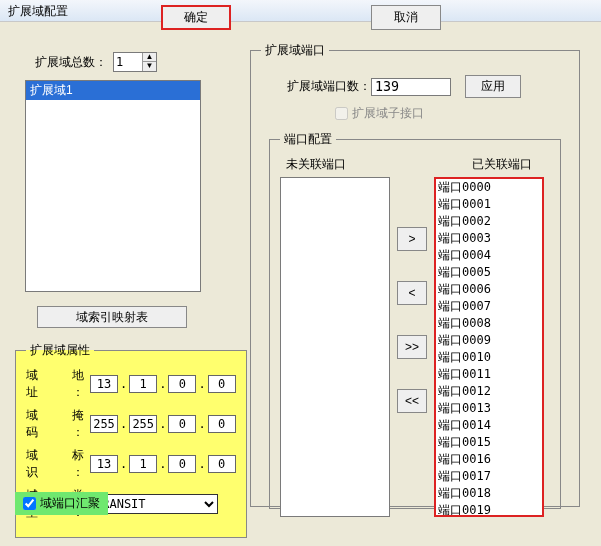  I want to click on unassoc-header: 未关联端口, so click(345, 164).